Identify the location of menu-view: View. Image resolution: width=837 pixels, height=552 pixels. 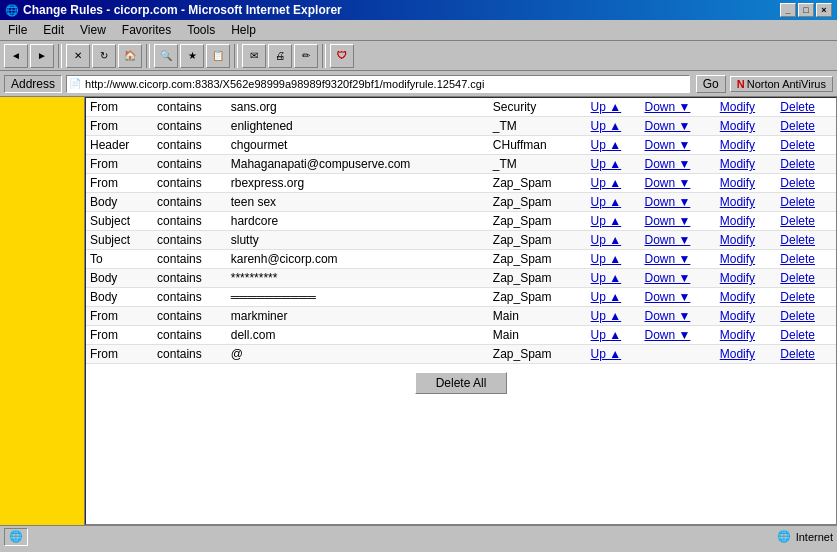
(93, 30).